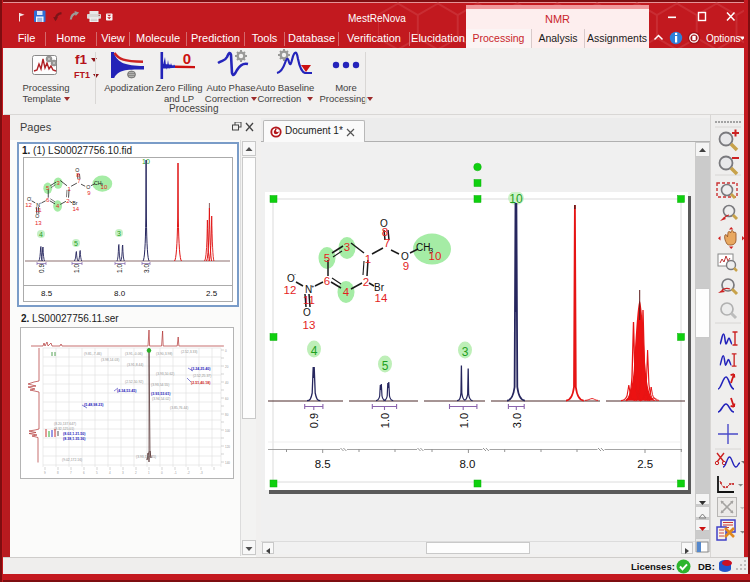 This screenshot has height=582, width=750. Describe the element at coordinates (201, 369) in the screenshot. I see `svg-text: (3.24,25.40)` at that location.